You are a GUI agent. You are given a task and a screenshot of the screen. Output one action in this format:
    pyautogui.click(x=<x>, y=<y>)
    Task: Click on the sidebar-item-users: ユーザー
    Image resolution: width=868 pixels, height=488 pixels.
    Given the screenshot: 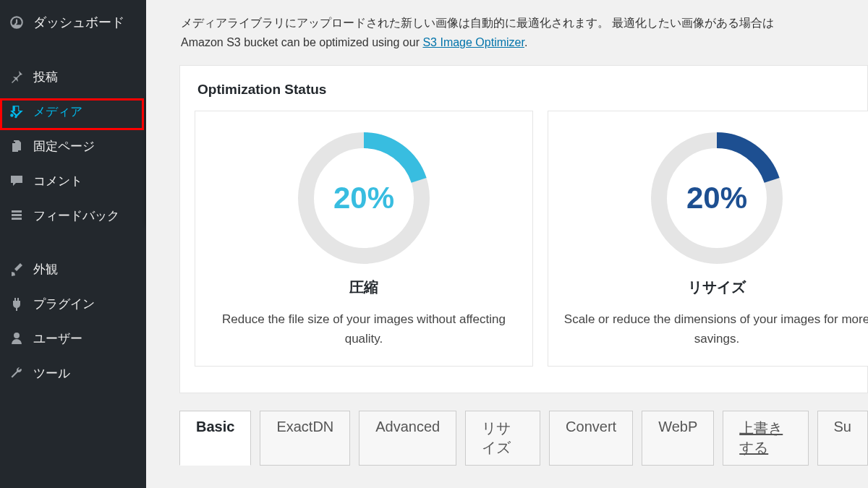 What is the action you would take?
    pyautogui.click(x=73, y=338)
    